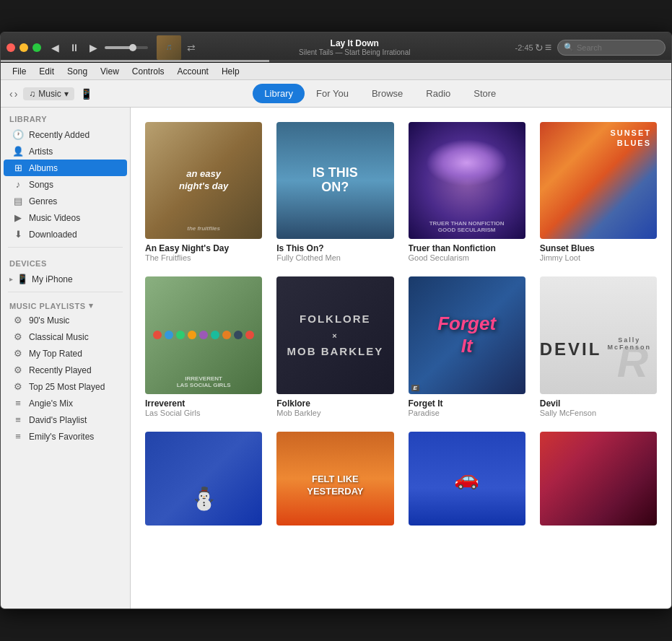 Image resolution: width=672 pixels, height=641 pixels. What do you see at coordinates (12, 279) in the screenshot?
I see `device-arrow-icon: ▸` at bounding box center [12, 279].